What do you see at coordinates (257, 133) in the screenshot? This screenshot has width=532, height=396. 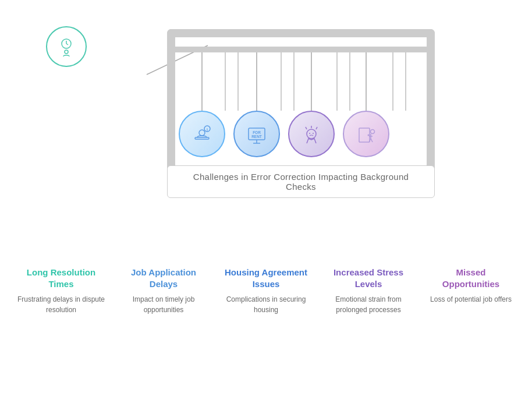 I see `svg-text: FOR` at bounding box center [257, 133].